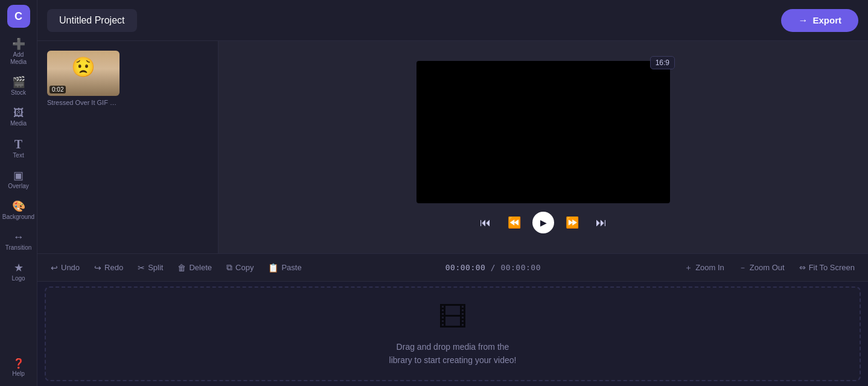 Image resolution: width=868 pixels, height=386 pixels. Describe the element at coordinates (19, 52) in the screenshot. I see `sidebar-item-add-media: ➕ Add Media` at that location.